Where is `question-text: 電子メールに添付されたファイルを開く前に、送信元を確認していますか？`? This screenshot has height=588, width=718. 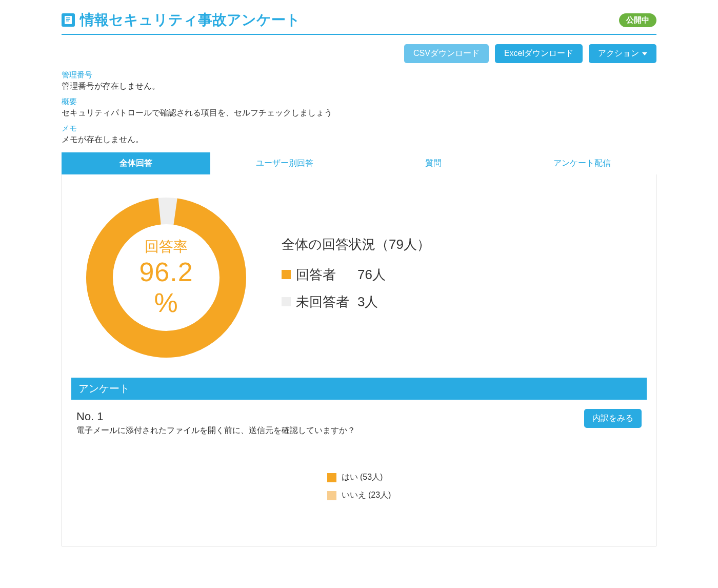 question-text: 電子メールに添付されたファイルを開く前に、送信元を確認していますか？ is located at coordinates (359, 431).